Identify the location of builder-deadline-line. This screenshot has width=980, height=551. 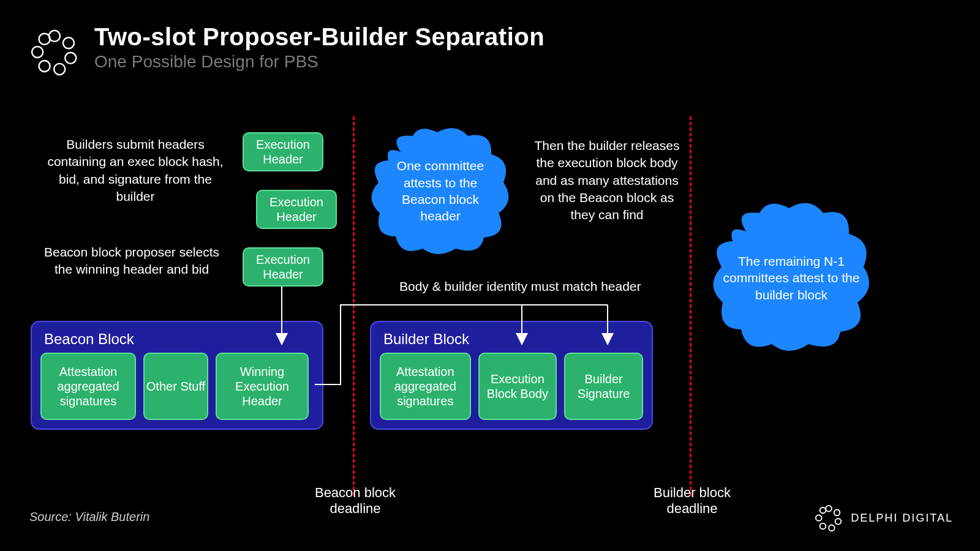
(691, 306).